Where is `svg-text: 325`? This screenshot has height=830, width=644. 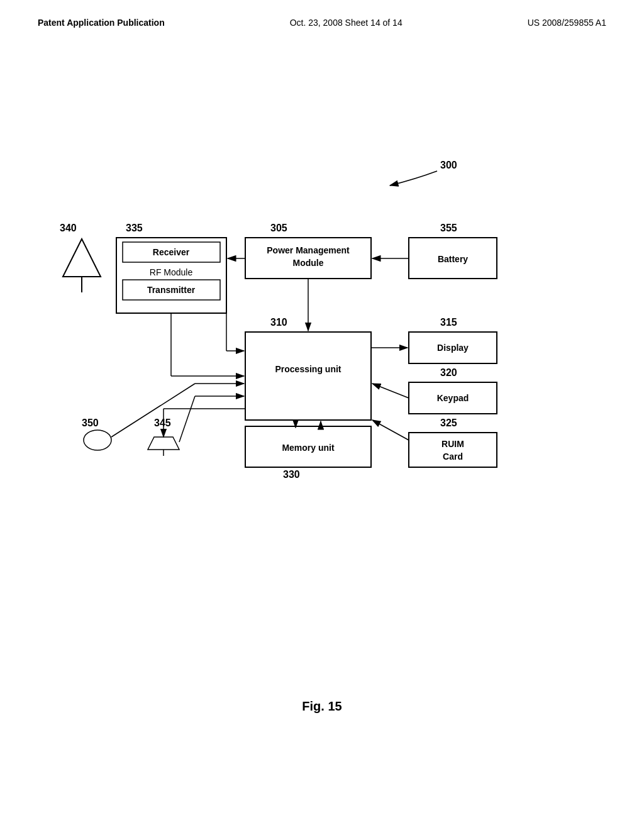 svg-text: 325 is located at coordinates (449, 423).